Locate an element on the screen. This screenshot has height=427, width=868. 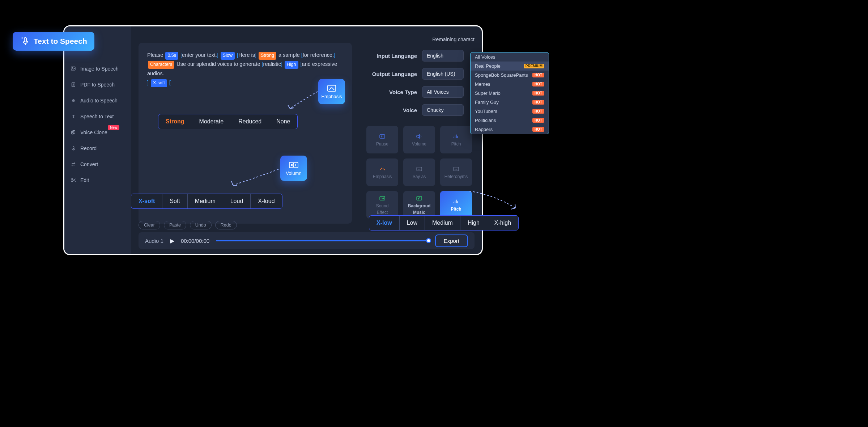
dropdown-item-spongebob: SpongeBob SquarePantsHOT is located at coordinates (510, 75).